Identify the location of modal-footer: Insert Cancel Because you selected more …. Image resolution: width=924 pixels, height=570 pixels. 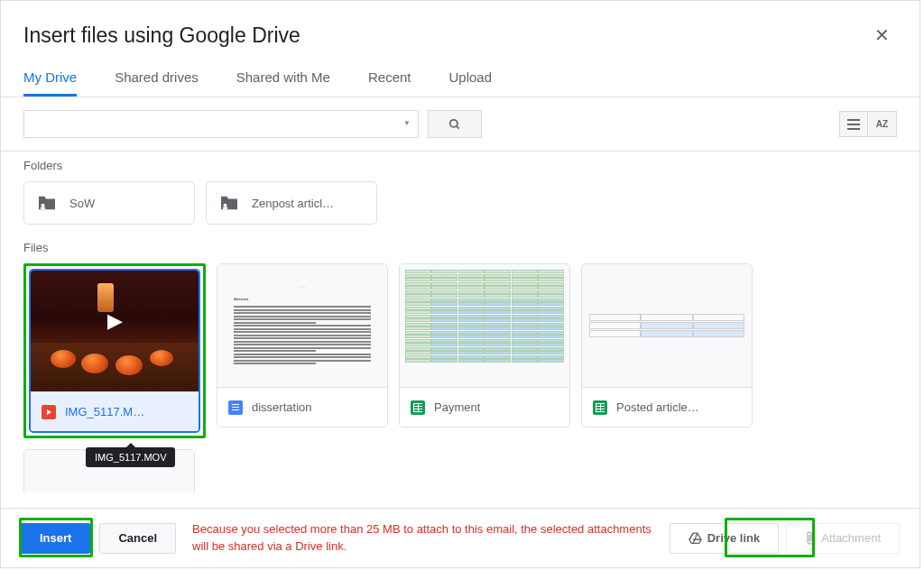
(460, 538).